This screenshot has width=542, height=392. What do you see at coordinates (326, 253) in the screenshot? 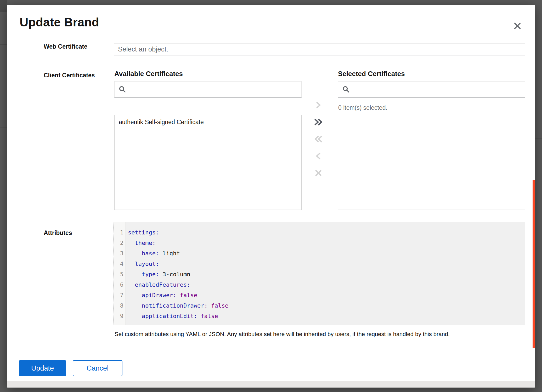
I see `code-line: base: light` at bounding box center [326, 253].